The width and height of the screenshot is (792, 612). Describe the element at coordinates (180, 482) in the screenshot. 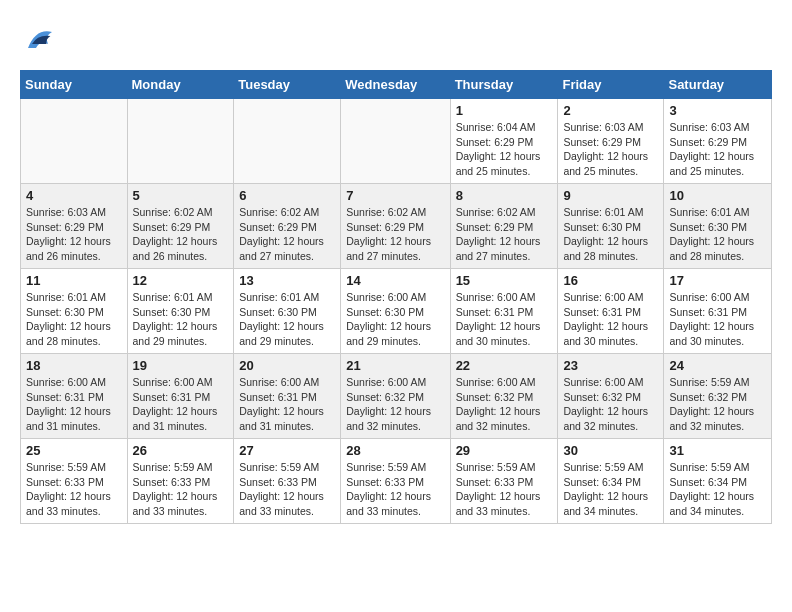

I see `calendar-cell: 26Sunrise: 5:59 AM Sunset: 6:33 PM Dayli…` at that location.